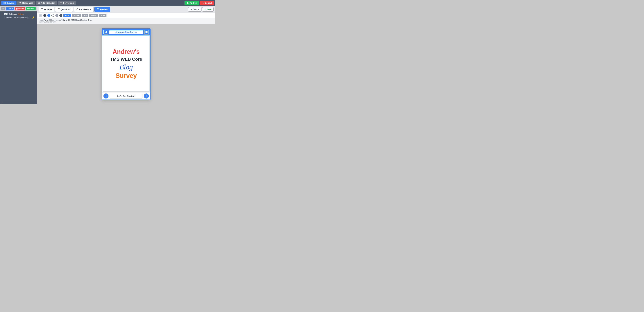 The height and width of the screenshot is (312, 644). I want to click on widget-footer: Let's Get Started!, so click(126, 96).